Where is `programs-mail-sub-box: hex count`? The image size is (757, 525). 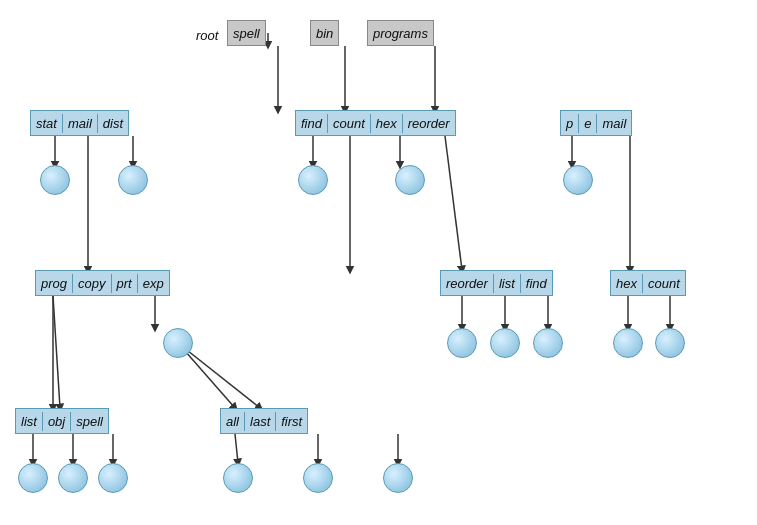 programs-mail-sub-box: hex count is located at coordinates (648, 283).